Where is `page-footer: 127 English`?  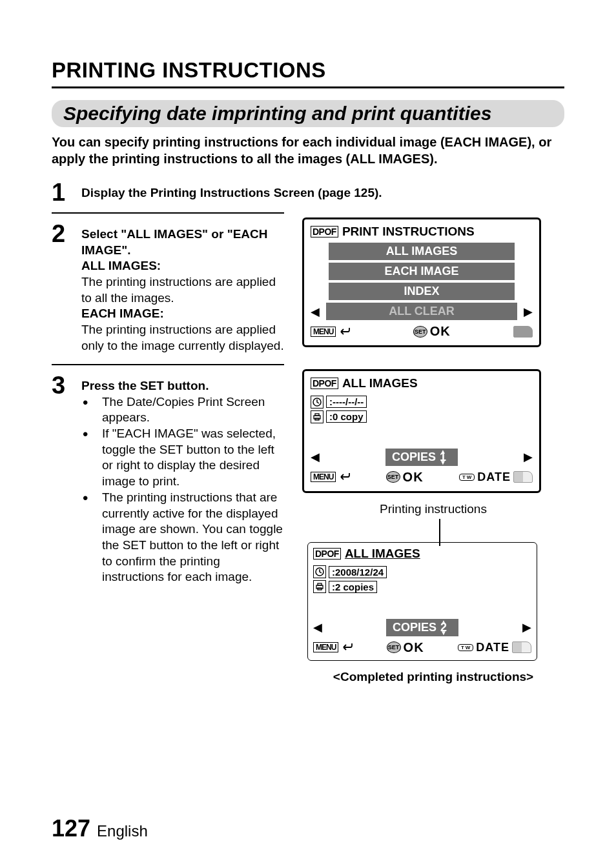
page-footer: 127 English is located at coordinates (99, 829).